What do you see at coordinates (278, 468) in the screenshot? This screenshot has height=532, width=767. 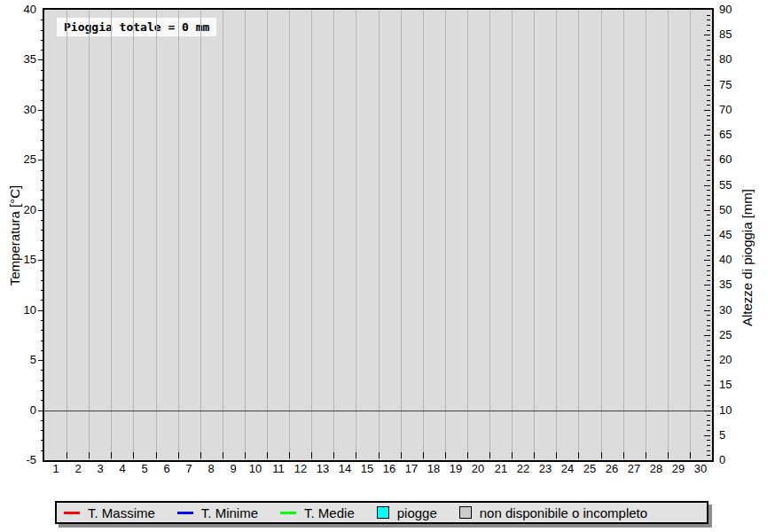 I see `x-tick-label: 11` at bounding box center [278, 468].